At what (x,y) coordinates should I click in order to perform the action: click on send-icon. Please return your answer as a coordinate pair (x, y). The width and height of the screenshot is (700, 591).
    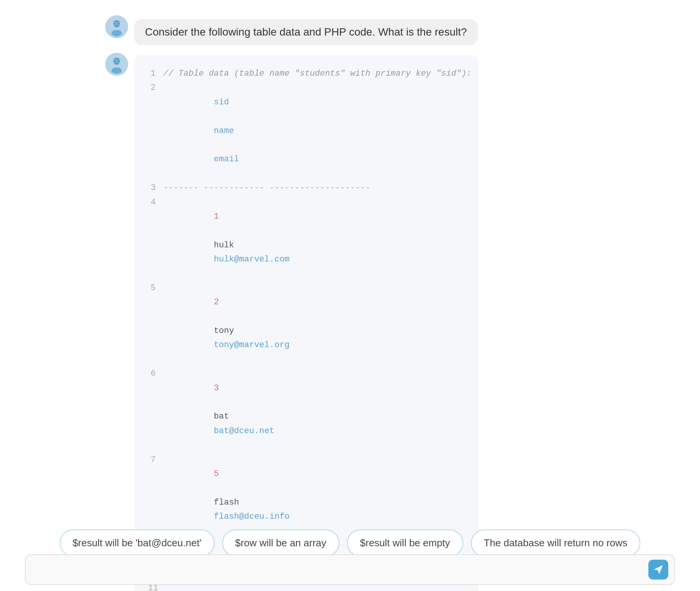
    Looking at the image, I should click on (658, 570).